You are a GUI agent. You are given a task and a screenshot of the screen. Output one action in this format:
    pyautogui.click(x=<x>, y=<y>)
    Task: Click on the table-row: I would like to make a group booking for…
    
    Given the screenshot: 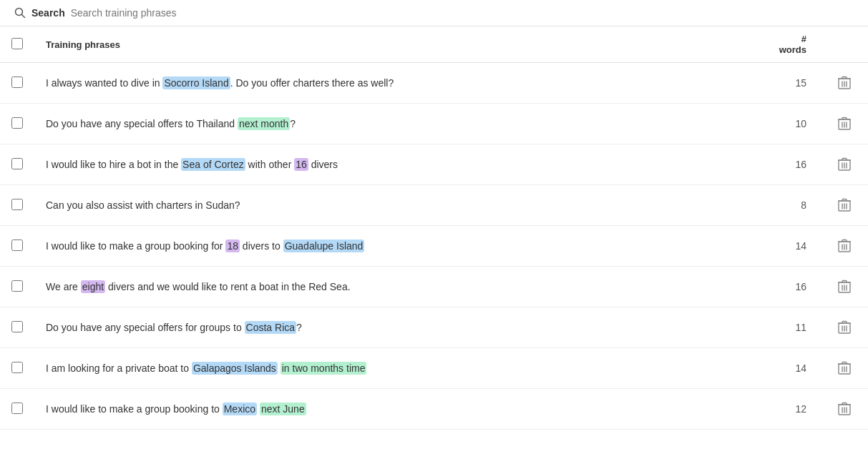 What is the action you would take?
    pyautogui.click(x=434, y=246)
    